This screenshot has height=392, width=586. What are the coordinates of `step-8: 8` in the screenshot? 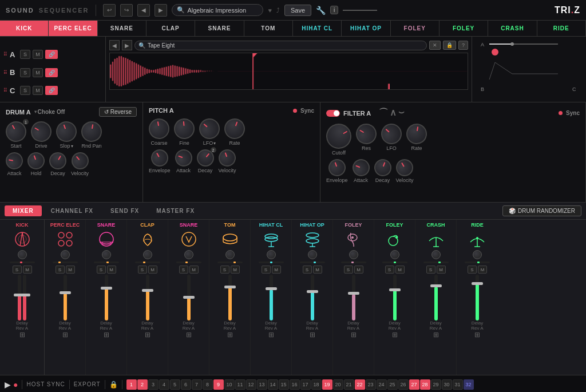 It's located at (208, 385).